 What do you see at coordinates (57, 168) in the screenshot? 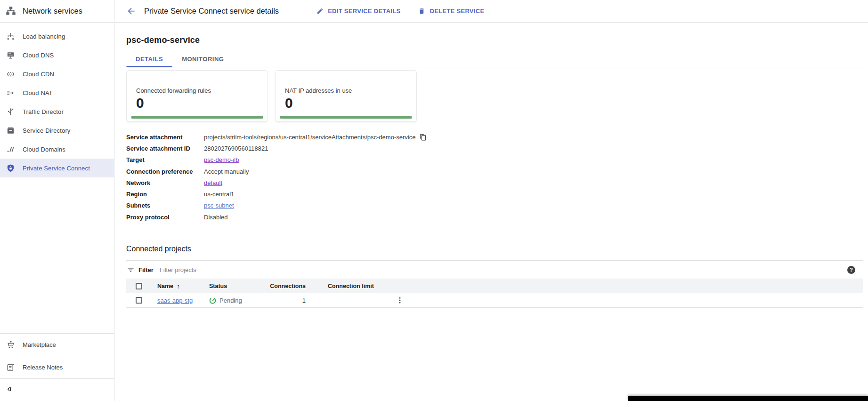
I see `sidebar-item-label: Private Service Connect` at bounding box center [57, 168].